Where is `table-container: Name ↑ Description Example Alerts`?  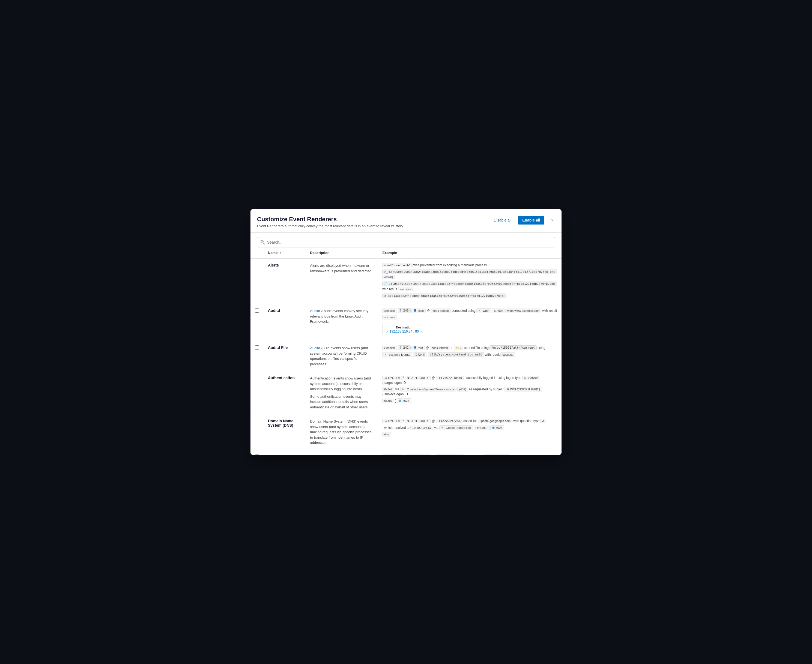
table-container: Name ↑ Description Example Alerts is located at coordinates (406, 351).